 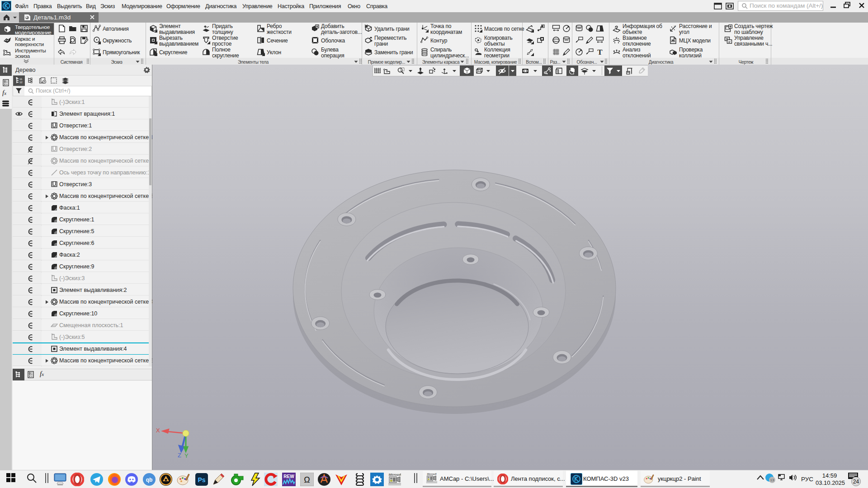 What do you see at coordinates (772, 480) in the screenshot?
I see `svg-text: 13` at bounding box center [772, 480].